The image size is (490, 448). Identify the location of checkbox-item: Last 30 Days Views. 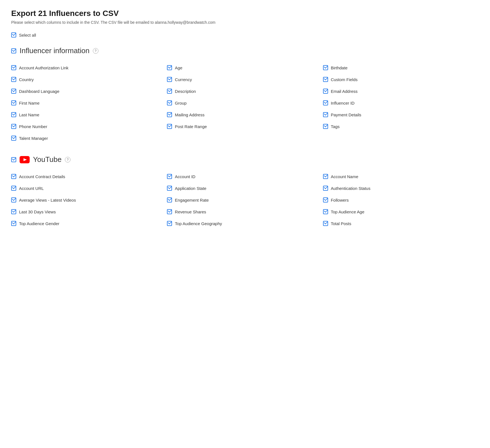
(89, 212).